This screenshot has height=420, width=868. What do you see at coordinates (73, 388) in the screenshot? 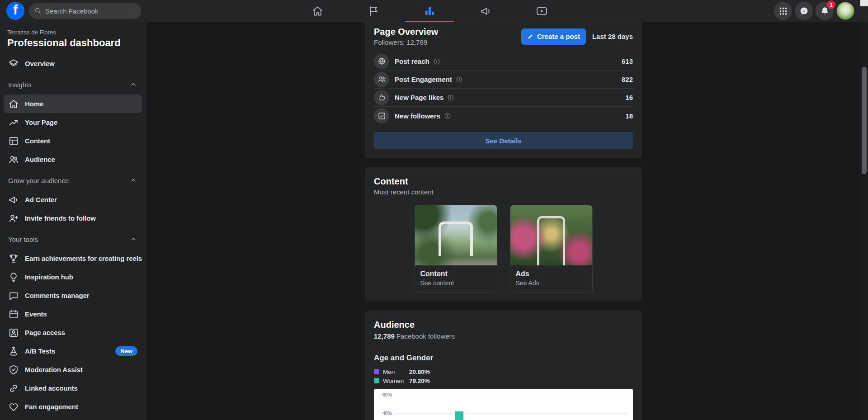
I see `sidebar-item-linked-accounts: Linked accounts` at bounding box center [73, 388].